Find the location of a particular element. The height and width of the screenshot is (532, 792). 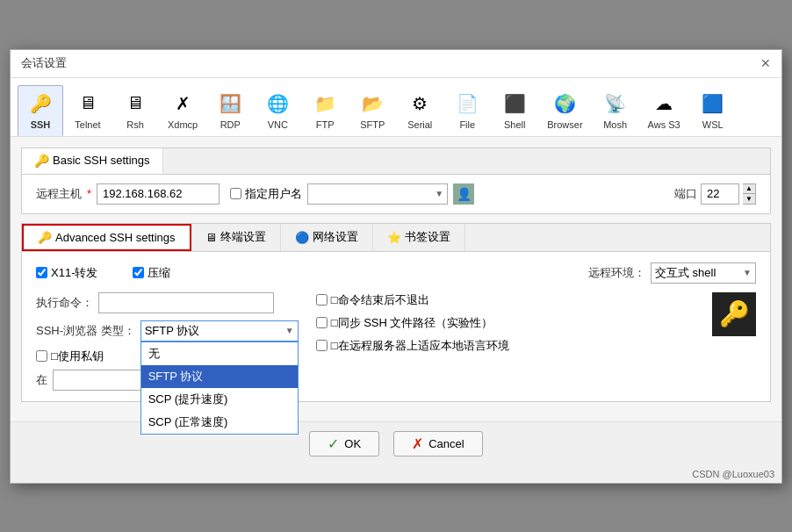

tab-terminal: 🖥 终端设置 is located at coordinates (236, 237).